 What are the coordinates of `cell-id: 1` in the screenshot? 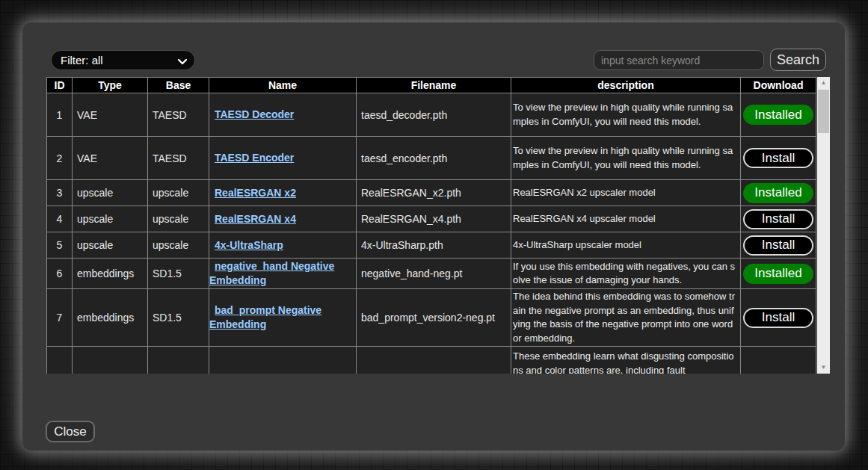 It's located at (60, 115).